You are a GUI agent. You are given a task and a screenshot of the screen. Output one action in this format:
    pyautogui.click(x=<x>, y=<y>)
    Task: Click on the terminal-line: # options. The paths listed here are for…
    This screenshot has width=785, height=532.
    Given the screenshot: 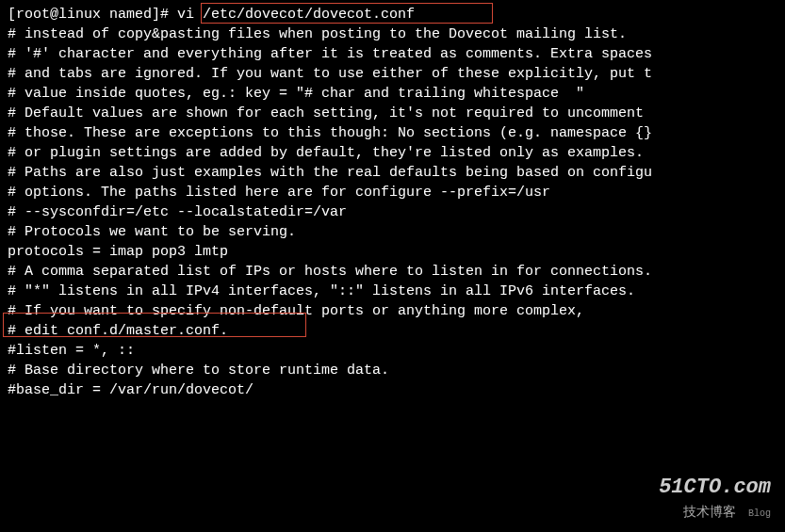 What is the action you would take?
    pyautogui.click(x=392, y=192)
    